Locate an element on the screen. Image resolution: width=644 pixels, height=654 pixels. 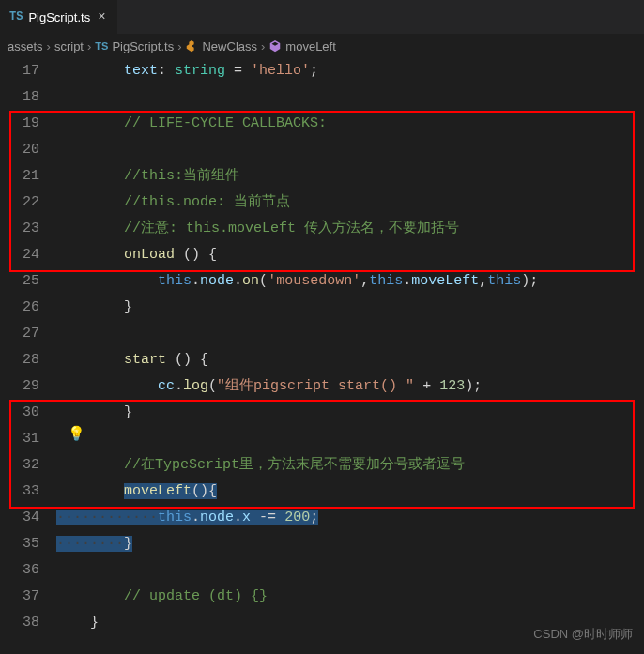
breadcrumb-item-assets: assets is located at coordinates (25, 47).